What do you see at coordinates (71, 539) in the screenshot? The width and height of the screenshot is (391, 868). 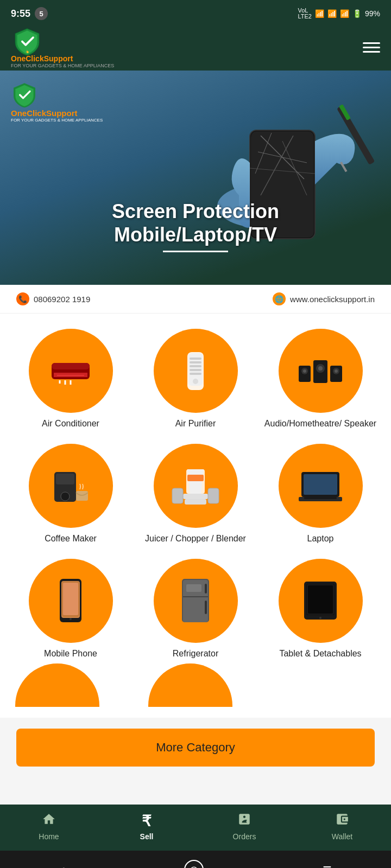 I see `category-label-coffee: Coffee Maker` at bounding box center [71, 539].